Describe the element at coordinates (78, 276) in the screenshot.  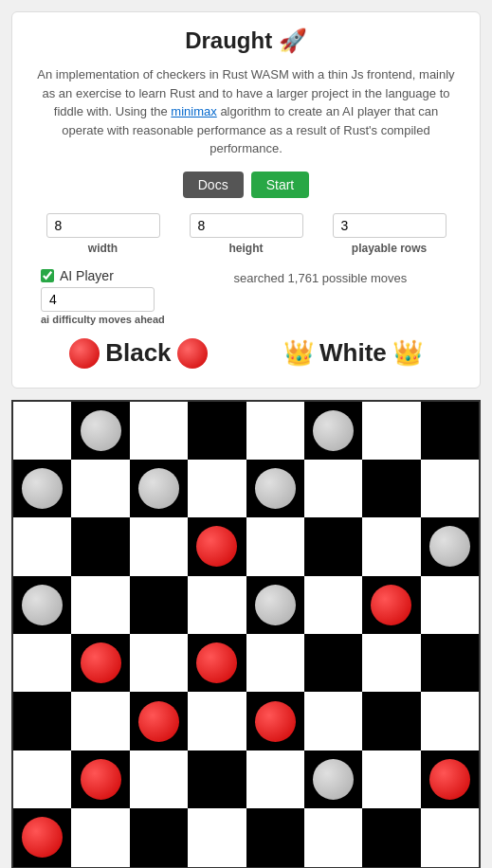
I see `ai-player-label: AI Player` at that location.